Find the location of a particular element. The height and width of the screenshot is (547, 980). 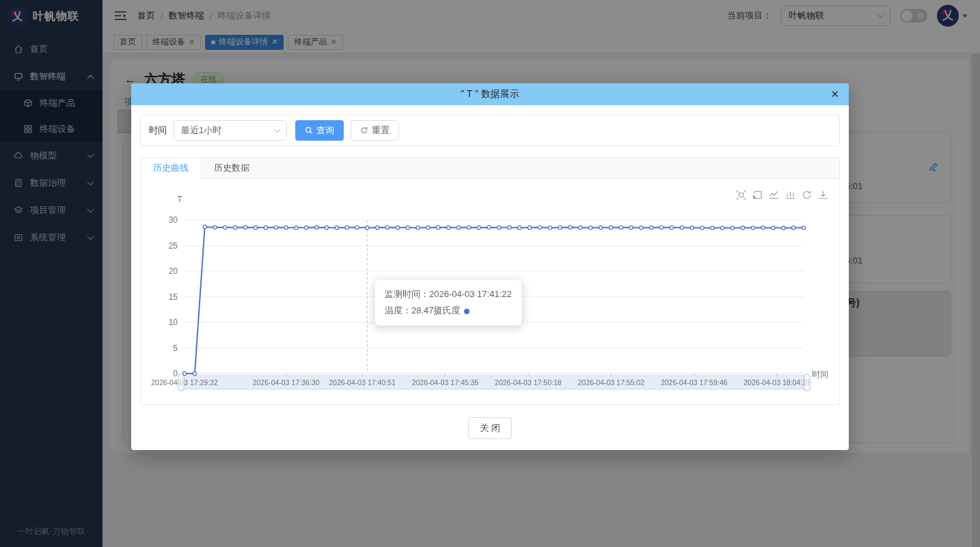

modal-header: " T " 数据展示 ✕ is located at coordinates (490, 94).